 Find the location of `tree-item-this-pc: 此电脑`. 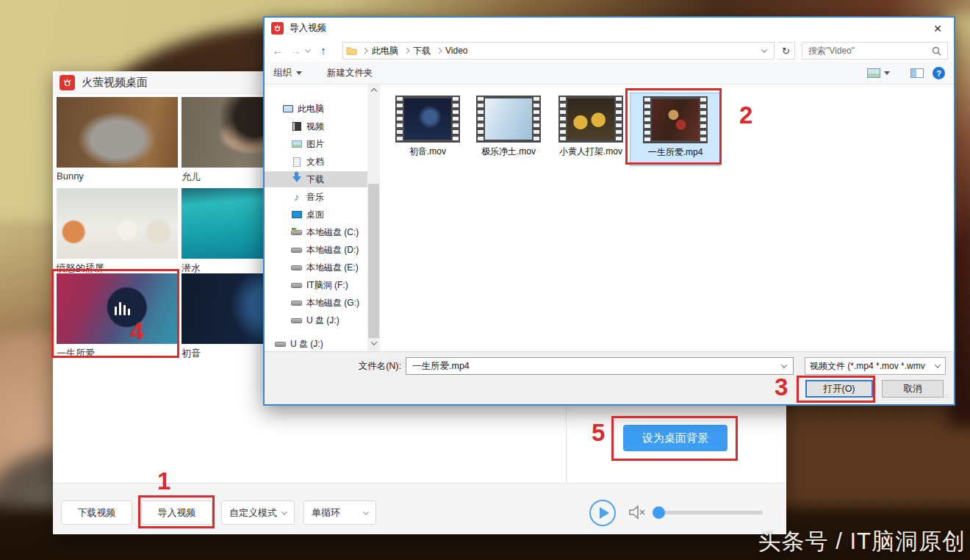

tree-item-this-pc: 此电脑 is located at coordinates (316, 109).